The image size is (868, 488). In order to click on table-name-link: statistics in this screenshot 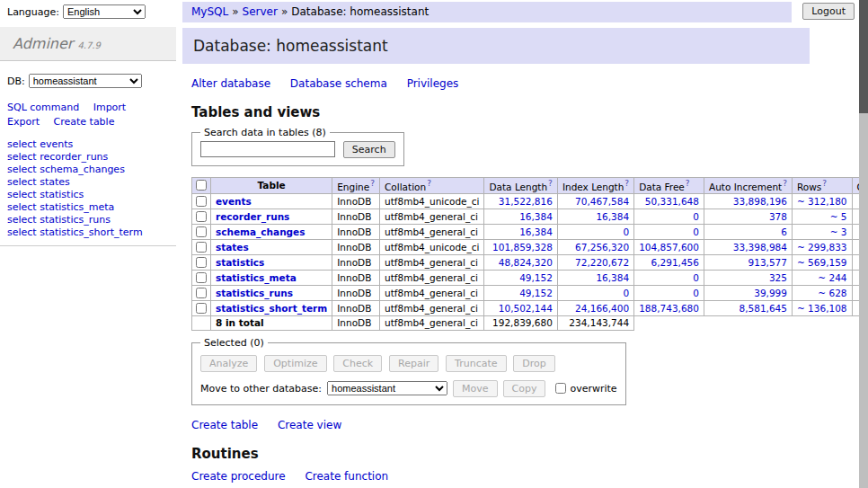, I will do `click(240, 262)`.